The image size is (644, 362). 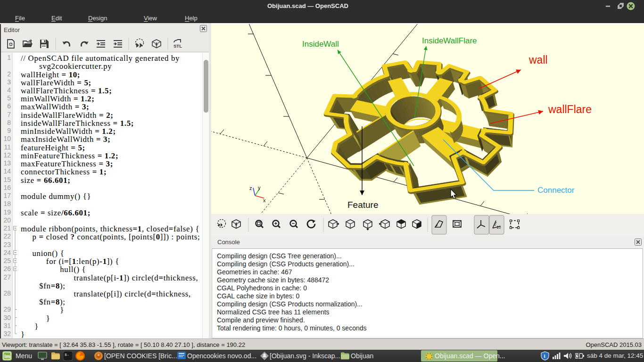 I want to click on svg-text: 10, so click(x=499, y=227).